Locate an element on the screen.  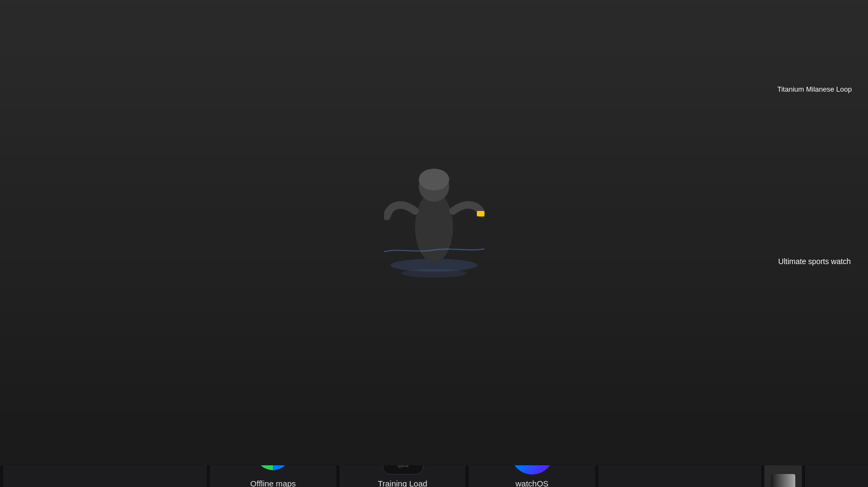
milanese-label: Titanium Milanese Loop is located at coordinates (815, 89).